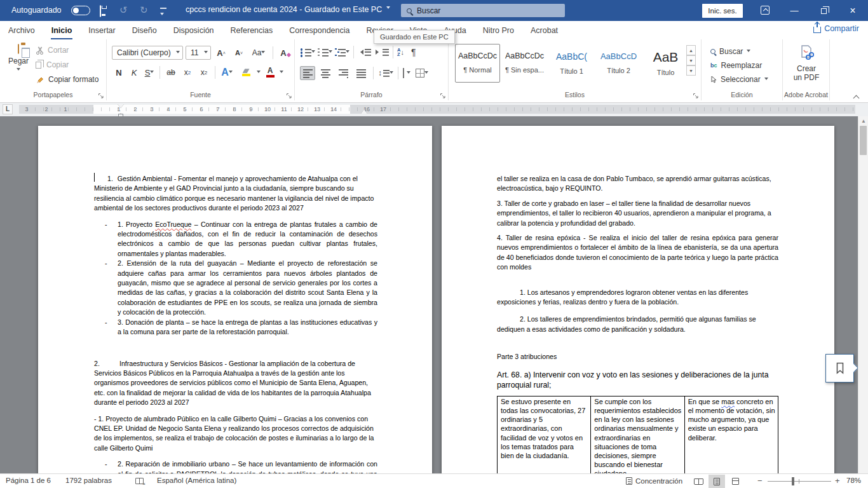  What do you see at coordinates (239, 53) in the screenshot?
I see `shrink-font-button: A˅` at bounding box center [239, 53].